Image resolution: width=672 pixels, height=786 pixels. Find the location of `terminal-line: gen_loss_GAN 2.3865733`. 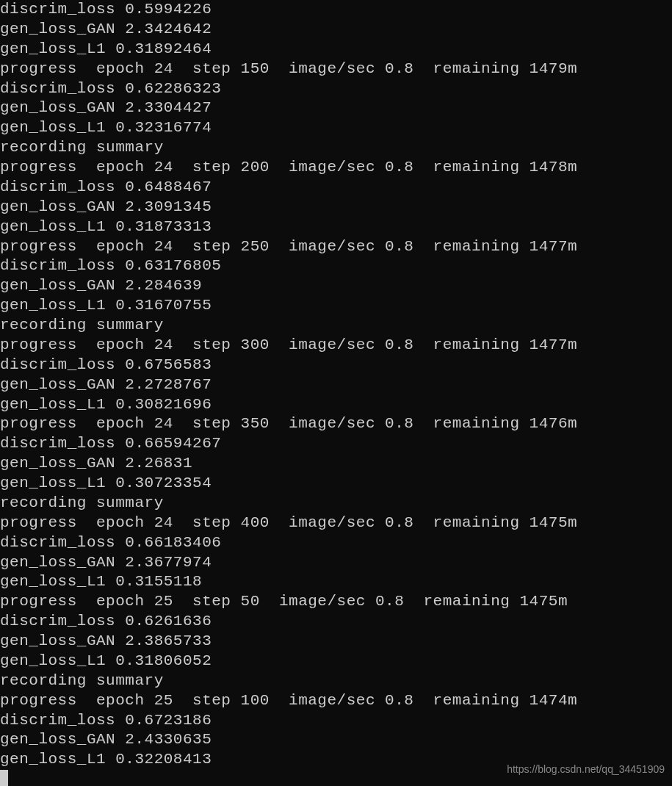

terminal-line: gen_loss_GAN 2.3865733 is located at coordinates (336, 642).